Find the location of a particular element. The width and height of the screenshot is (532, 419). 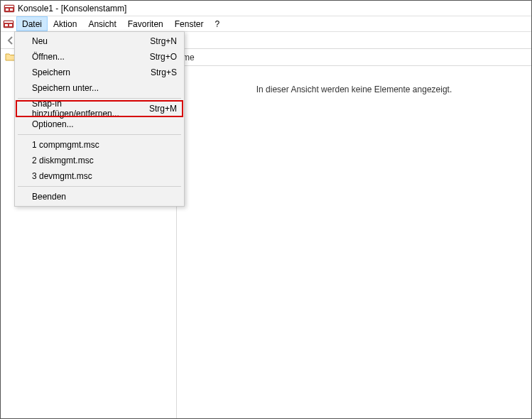

datei-dropdown: Neu Strg+N Öffnen... Strg+O Speichern St… is located at coordinates (99, 119).